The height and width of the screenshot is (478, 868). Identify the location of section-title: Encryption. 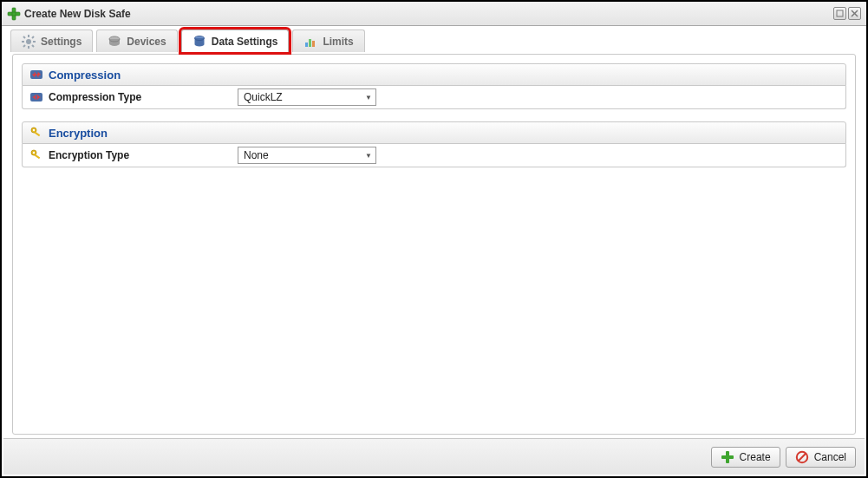
(78, 134).